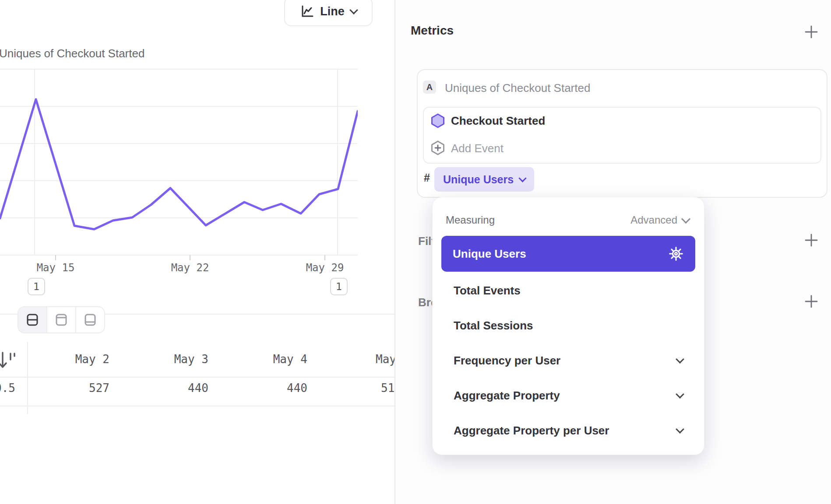  I want to click on option-label: Aggregate Property per User, so click(565, 430).